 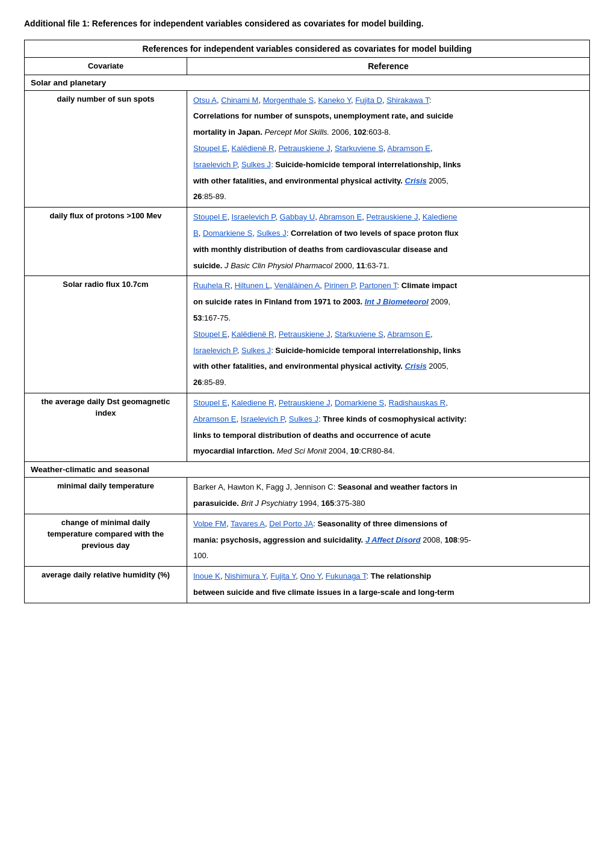 What do you see at coordinates (307, 427) in the screenshot?
I see `table-row: the average daily Dst geomagnetic index …` at bounding box center [307, 427].